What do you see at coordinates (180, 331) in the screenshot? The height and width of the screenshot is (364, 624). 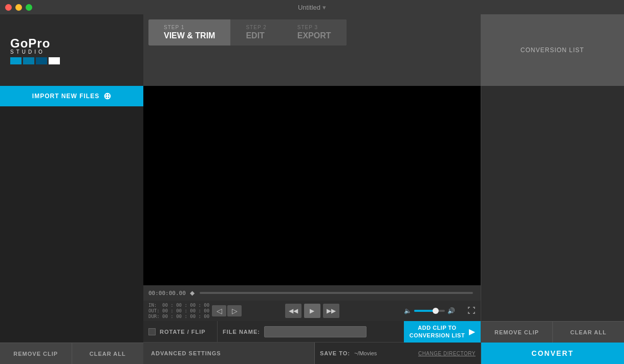 I see `rotate-flip-area: ROTATE / FLIP` at bounding box center [180, 331].